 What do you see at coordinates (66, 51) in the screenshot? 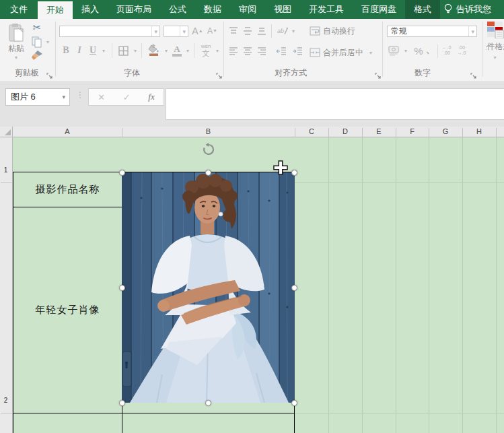
I see `bold-button: B` at bounding box center [66, 51].